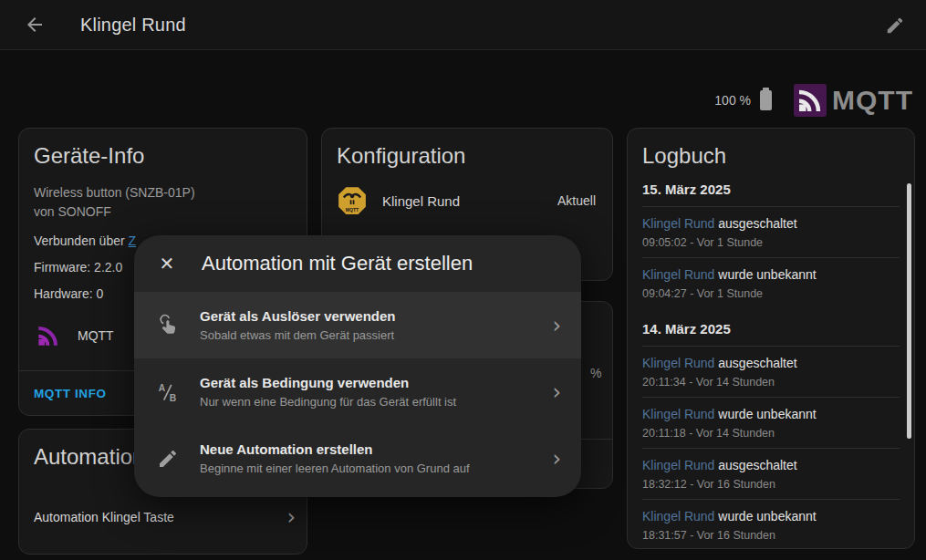 The image size is (926, 560). What do you see at coordinates (766, 100) in the screenshot?
I see `battery-icon` at bounding box center [766, 100].